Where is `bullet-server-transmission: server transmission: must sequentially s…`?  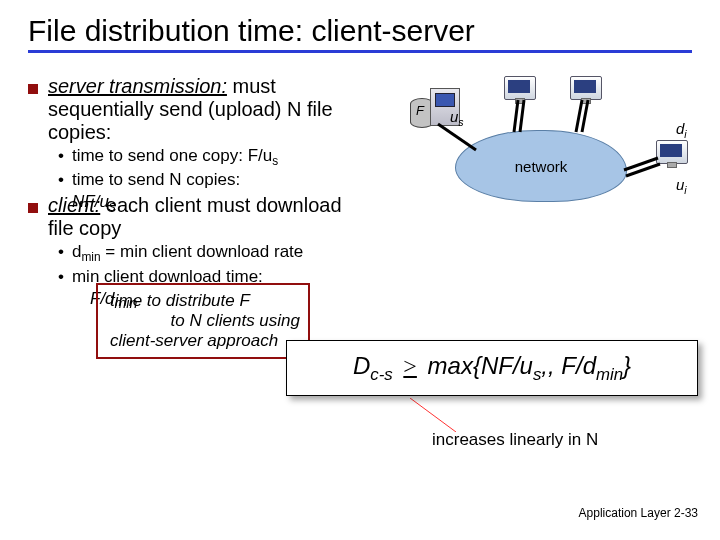 bullet-server-transmission: server transmission: must sequentially s… is located at coordinates (198, 110).